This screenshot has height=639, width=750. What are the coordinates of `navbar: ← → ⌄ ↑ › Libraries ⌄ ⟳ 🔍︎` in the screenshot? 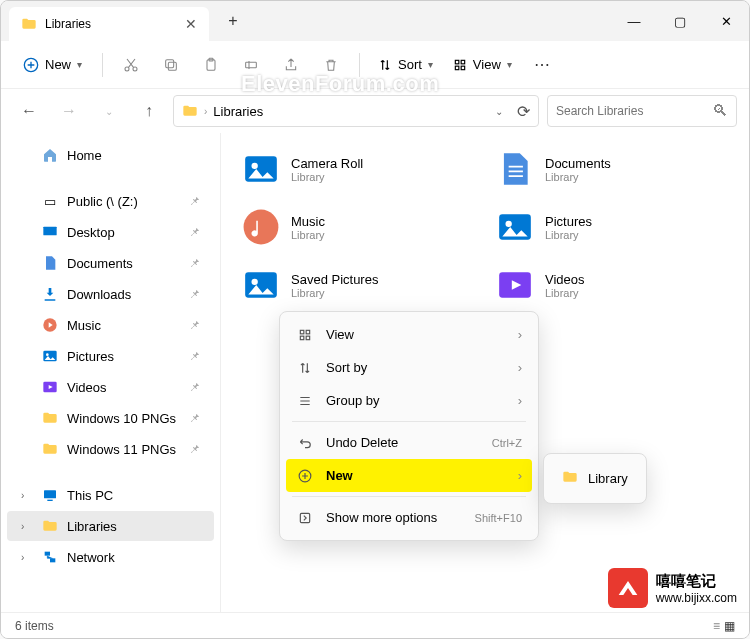 It's located at (375, 111).